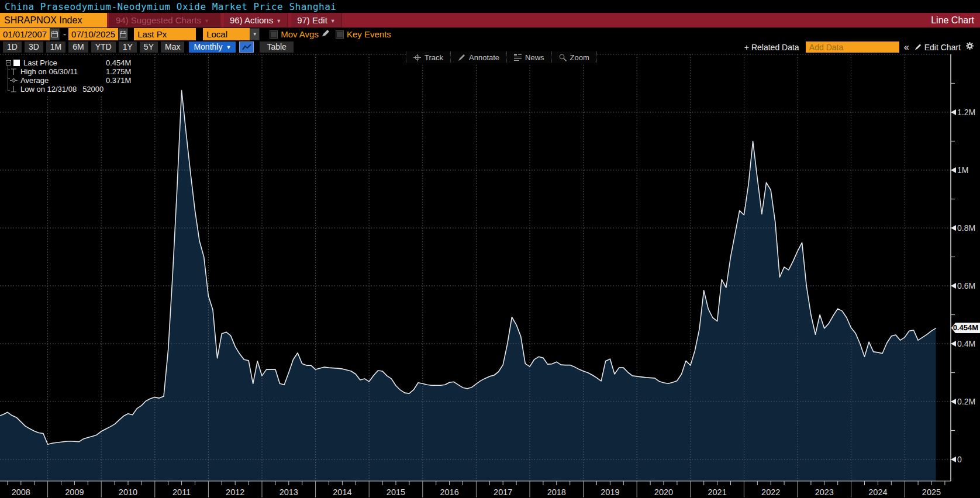  Describe the element at coordinates (943, 47) in the screenshot. I see `edit-chart-label: Edit Chart` at that location.